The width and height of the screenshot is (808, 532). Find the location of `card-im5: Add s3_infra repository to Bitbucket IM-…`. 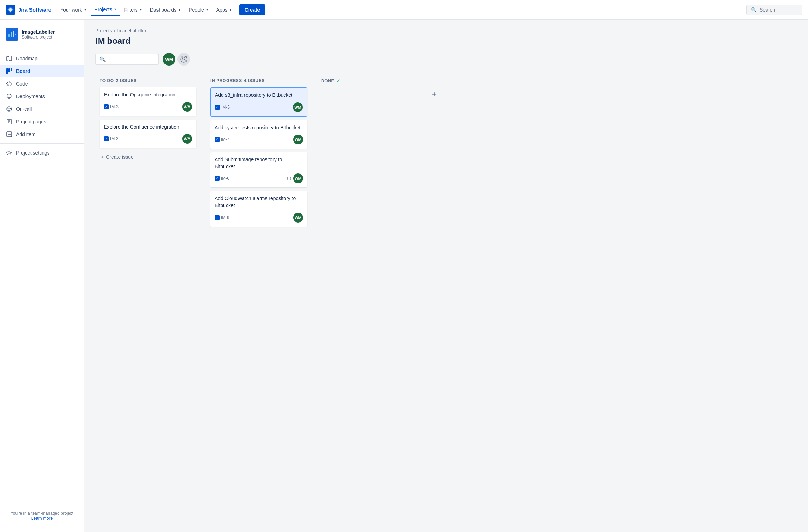

card-im5: Add s3_infra repository to Bitbucket IM-… is located at coordinates (259, 102).